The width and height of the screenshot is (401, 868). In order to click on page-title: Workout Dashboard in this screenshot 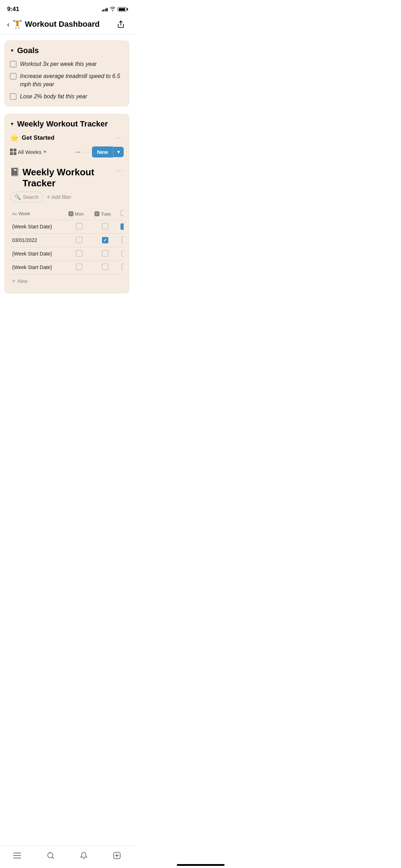, I will do `click(62, 24)`.